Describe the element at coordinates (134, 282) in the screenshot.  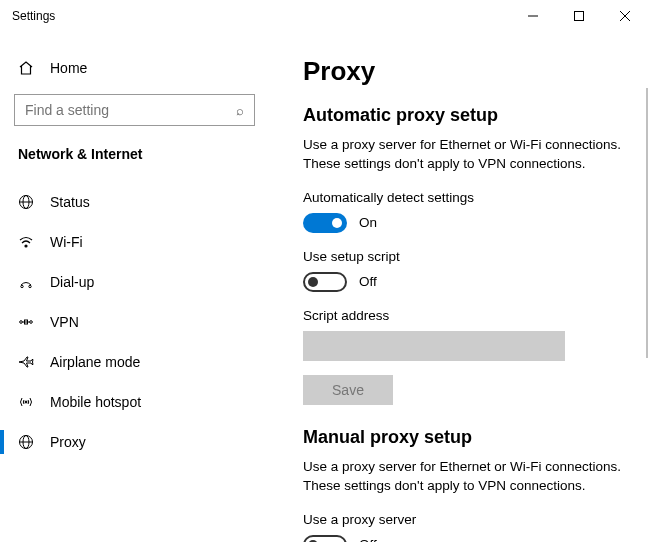
I see `sidebar-item-dialup: Dial-up` at that location.